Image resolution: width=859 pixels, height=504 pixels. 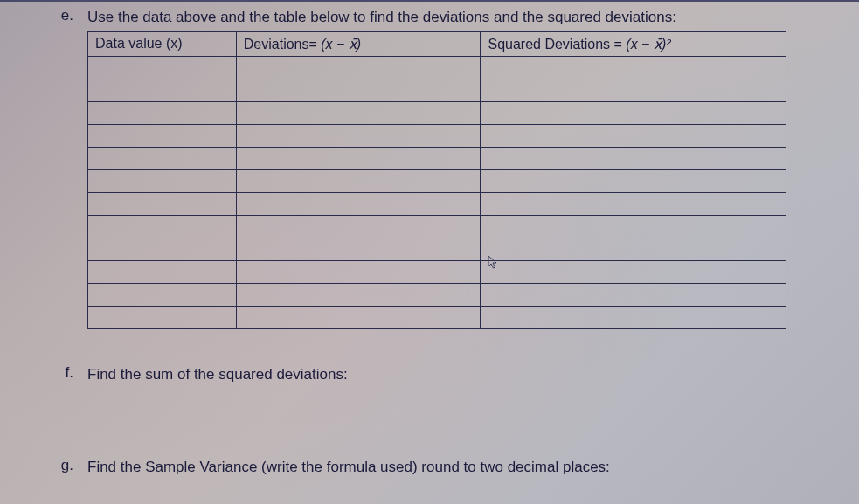 I want to click on deviations-prefix: Deviations=, so click(x=283, y=44).